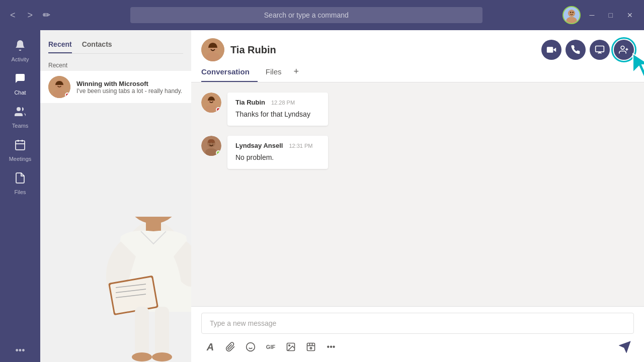 Image resolution: width=644 pixels, height=362 pixels. Describe the element at coordinates (331, 347) in the screenshot. I see `more-toolbar-button: •••` at that location.